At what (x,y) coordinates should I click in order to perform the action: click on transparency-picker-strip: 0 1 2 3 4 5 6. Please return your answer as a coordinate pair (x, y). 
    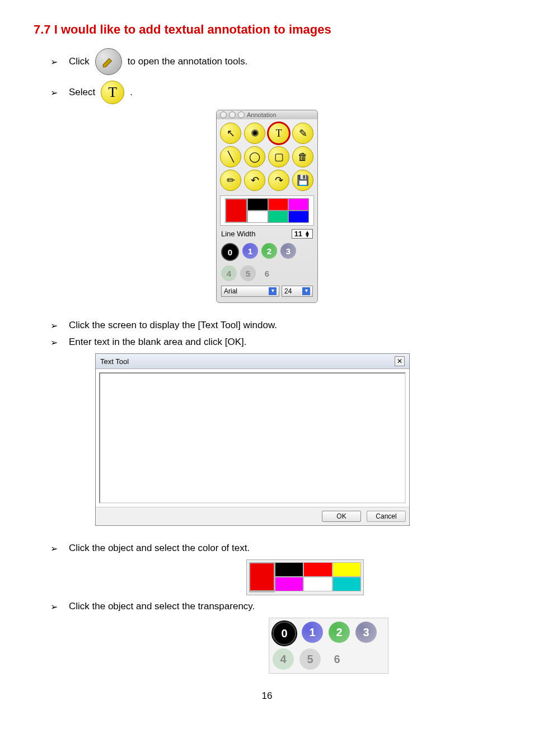
    Looking at the image, I should click on (329, 646).